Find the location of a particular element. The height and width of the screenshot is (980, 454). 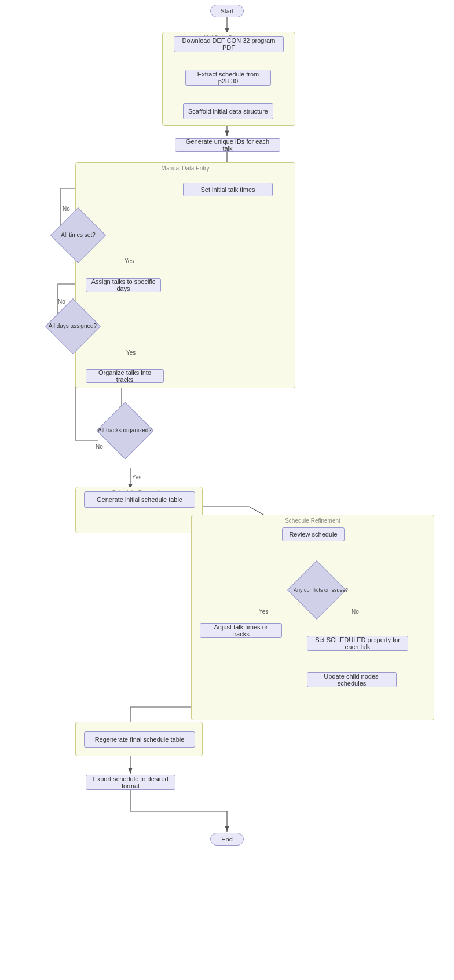

start-node: Start is located at coordinates (227, 11).